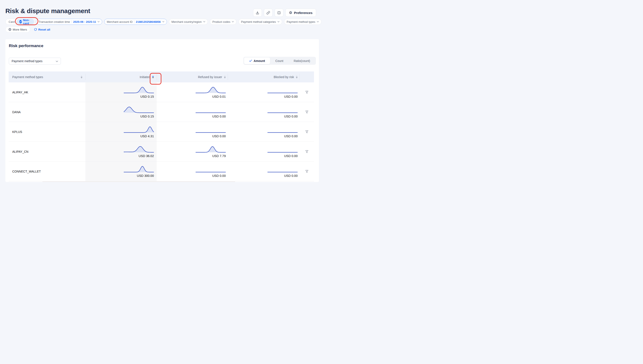 The image size is (643, 364). What do you see at coordinates (42, 30) in the screenshot?
I see `reset-all-button: Reset all` at bounding box center [42, 30].